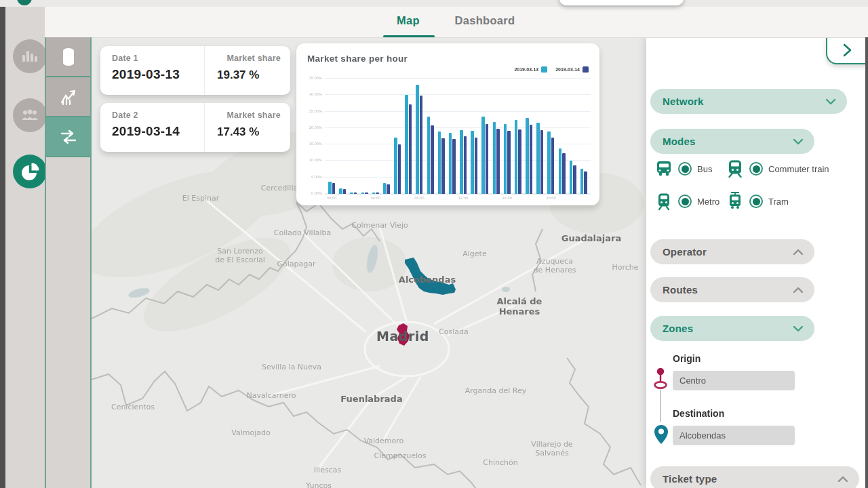 This screenshot has width=868, height=488. I want to click on top-right-button, so click(621, 3).